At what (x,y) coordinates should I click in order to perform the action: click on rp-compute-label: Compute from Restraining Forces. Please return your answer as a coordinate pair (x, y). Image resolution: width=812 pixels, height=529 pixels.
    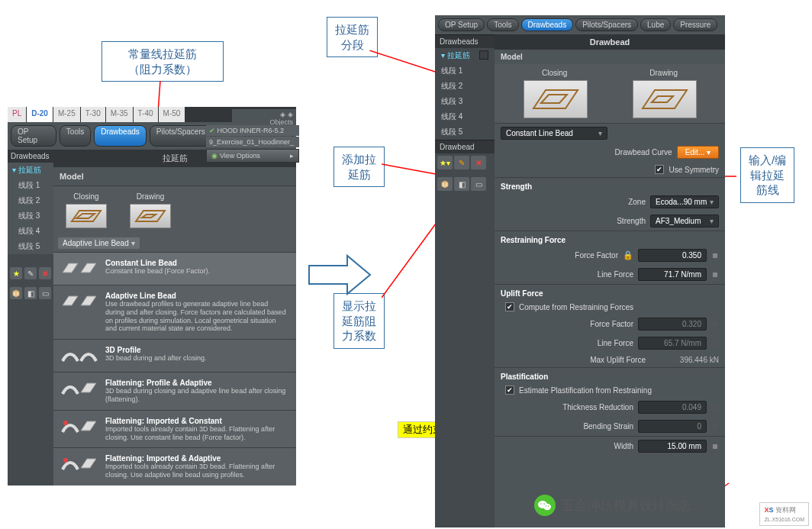
    Looking at the image, I should click on (576, 307).